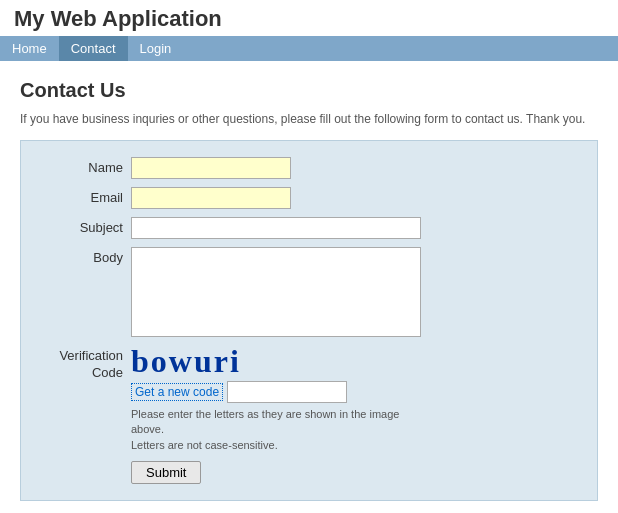 The height and width of the screenshot is (513, 618). Describe the element at coordinates (276, 292) in the screenshot. I see `body-textarea` at that location.